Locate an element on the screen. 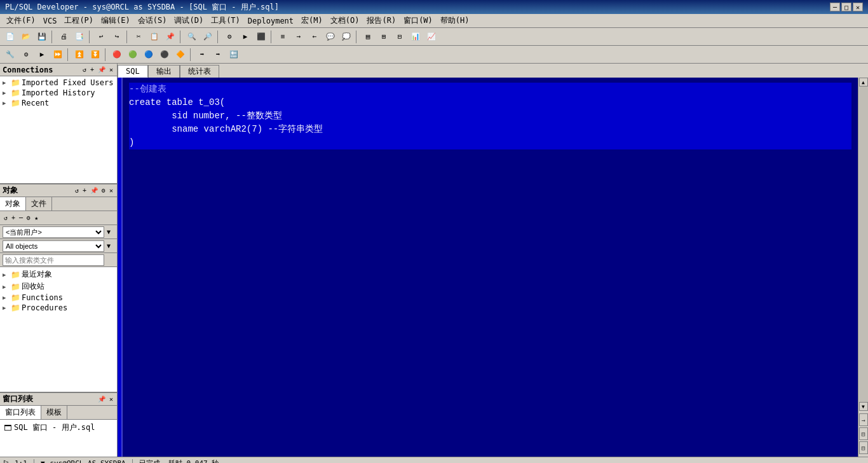 The height and width of the screenshot is (463, 868). tb5: 📈 is located at coordinates (431, 37).